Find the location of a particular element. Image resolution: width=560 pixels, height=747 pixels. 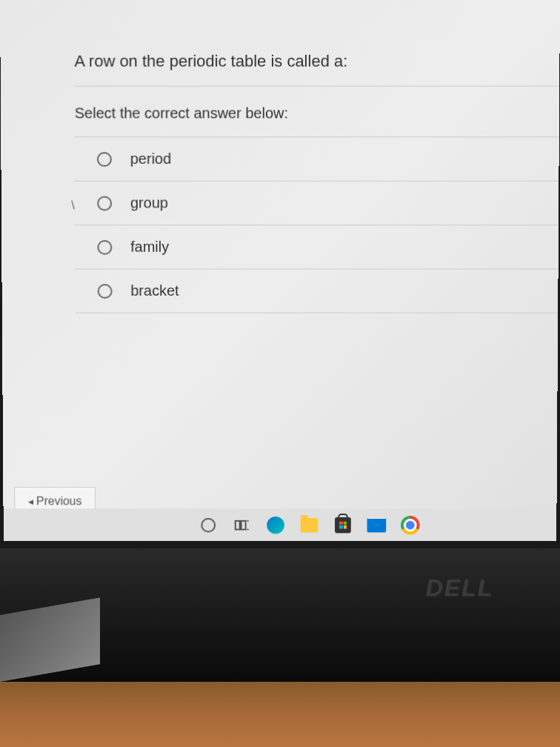

question-text: A row on the periodic table is called a: is located at coordinates (317, 65).